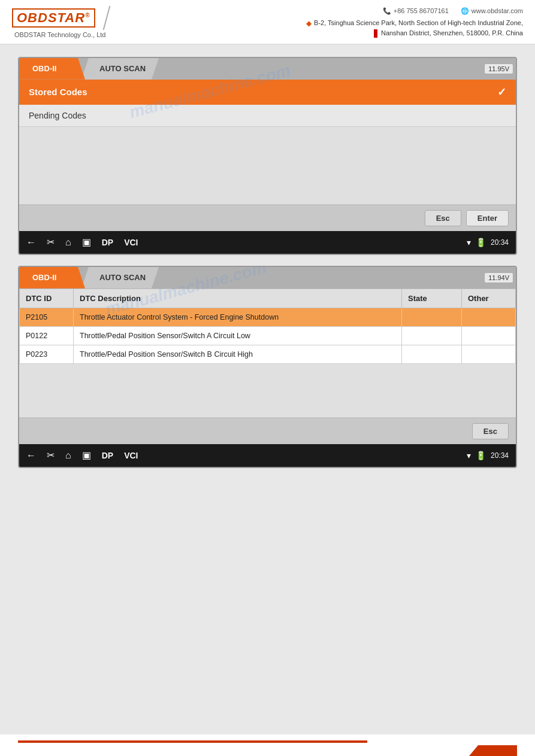 This screenshot has height=756, width=535. I want to click on dtc-desc-cell: Throttle/Pedal Position Sensor/Switch B …, so click(238, 354).